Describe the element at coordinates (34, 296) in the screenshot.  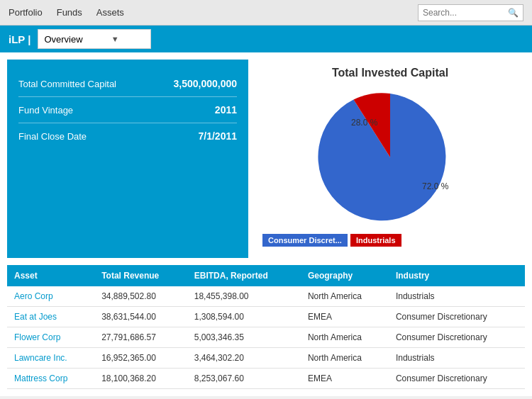
I see `asset-link: Aero Corp` at that location.